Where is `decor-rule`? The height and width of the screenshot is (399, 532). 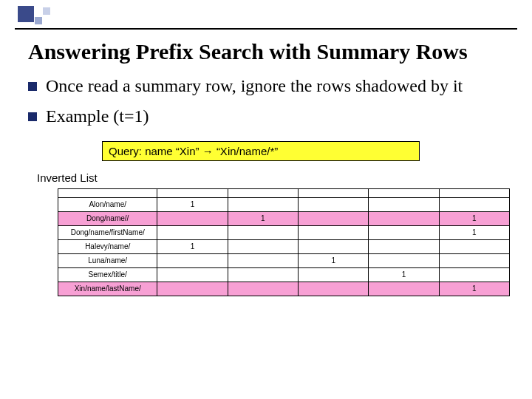 decor-rule is located at coordinates (266, 29).